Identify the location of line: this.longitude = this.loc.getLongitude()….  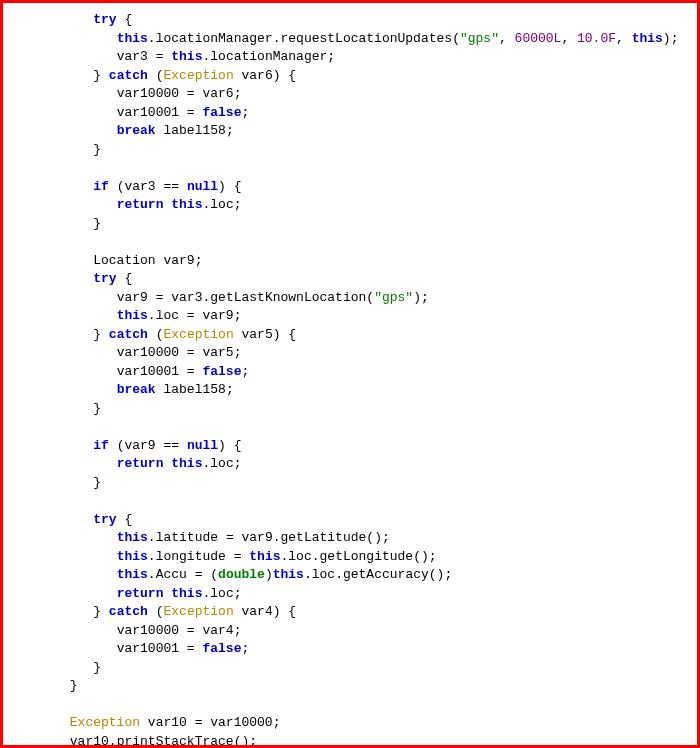
(230, 556).